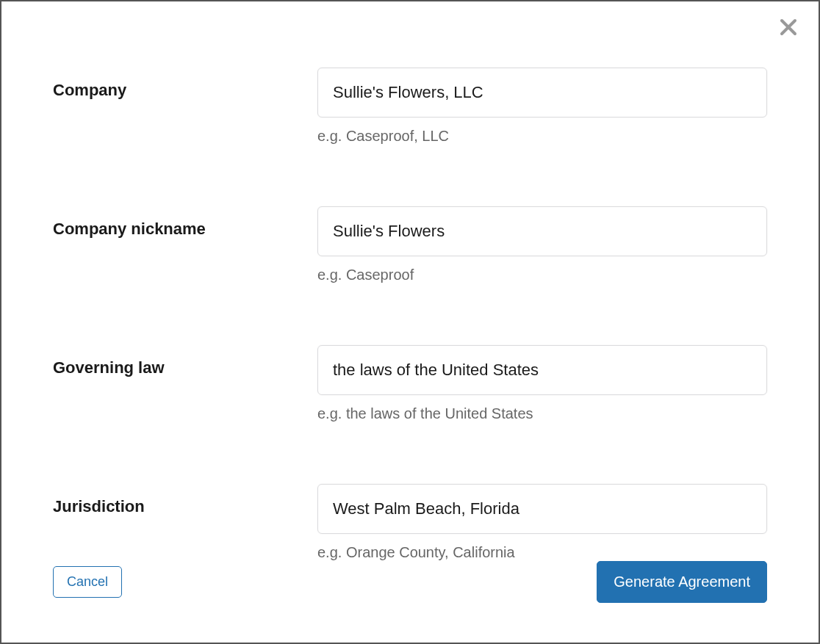 The width and height of the screenshot is (820, 644). I want to click on jurisdiction-hint: e.g. Orange County, California, so click(542, 552).